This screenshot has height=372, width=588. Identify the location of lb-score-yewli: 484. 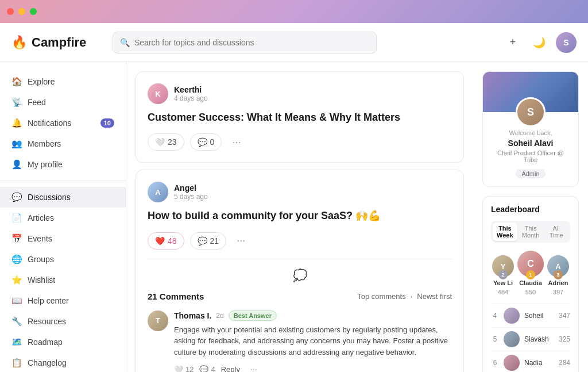
(503, 292).